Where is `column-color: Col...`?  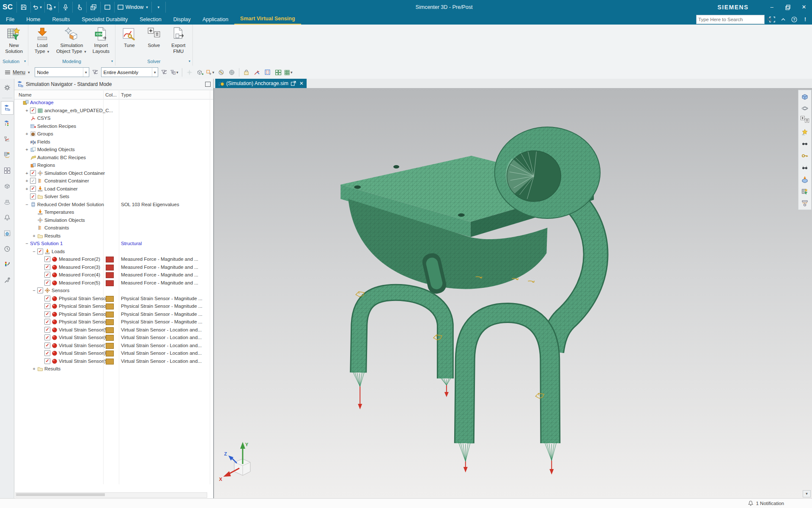
column-color: Col... is located at coordinates (111, 95).